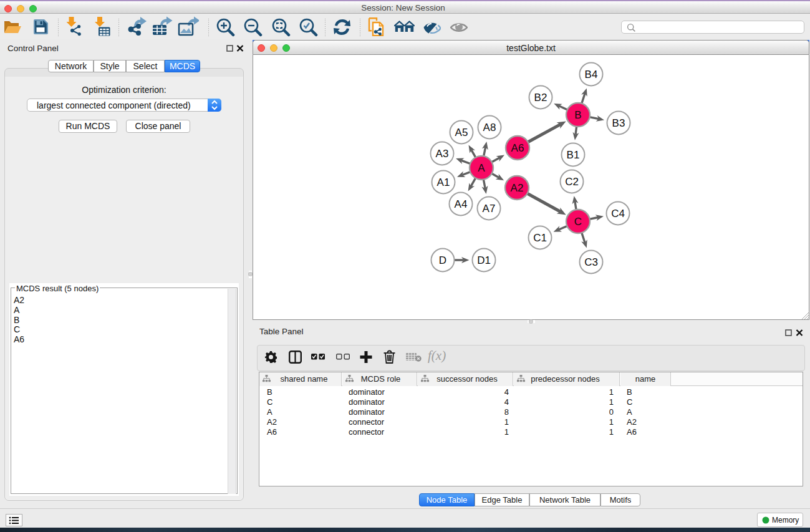 This screenshot has width=810, height=532. Describe the element at coordinates (443, 153) in the screenshot. I see `svg-text: A3` at that location.